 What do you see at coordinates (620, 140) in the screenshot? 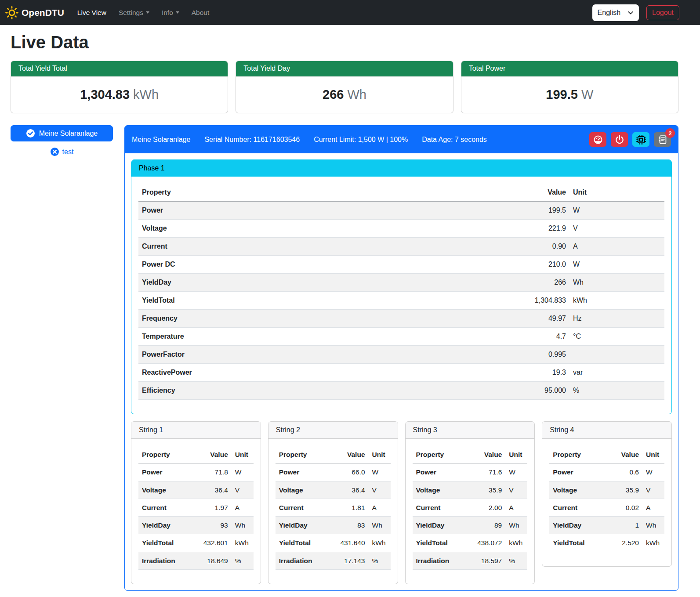
I see `power-icon` at bounding box center [620, 140].